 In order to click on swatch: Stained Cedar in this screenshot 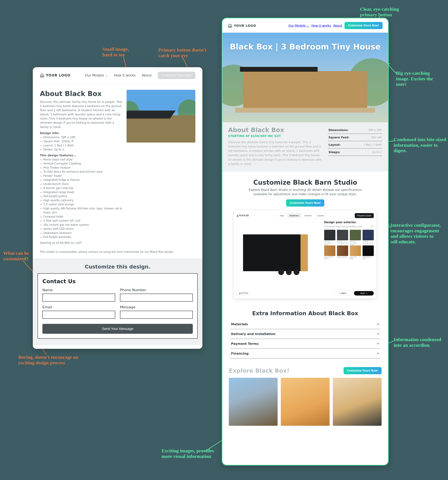, I will do `click(342, 253)`.